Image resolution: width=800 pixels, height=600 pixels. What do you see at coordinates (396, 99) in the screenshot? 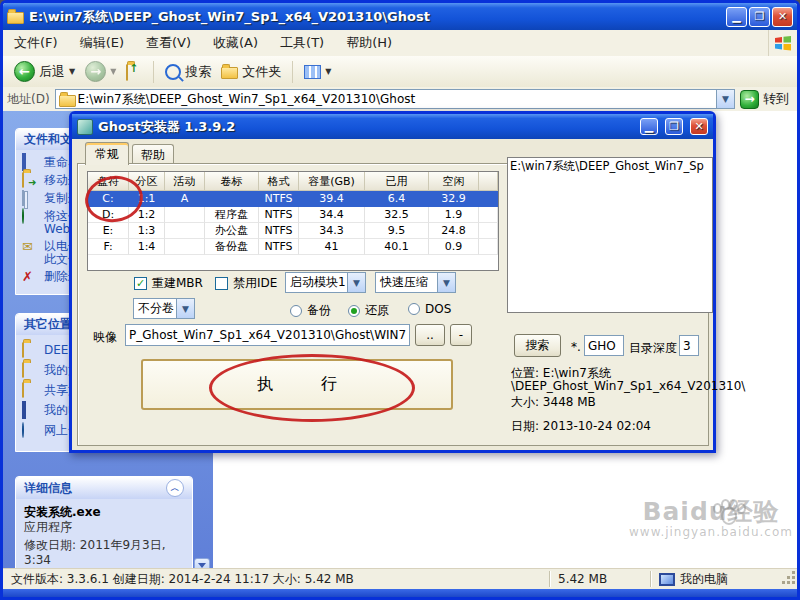
I see `address-input` at bounding box center [396, 99].